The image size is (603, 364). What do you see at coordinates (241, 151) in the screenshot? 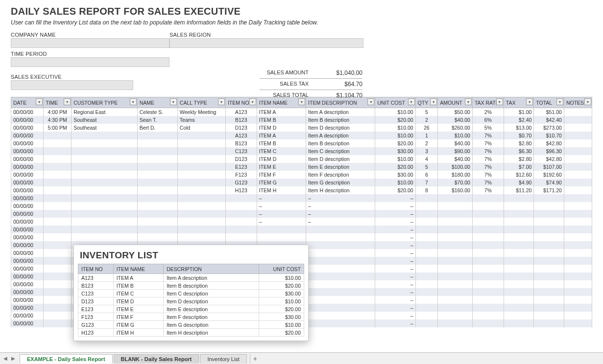
I see `cell: C123` at bounding box center [241, 151].